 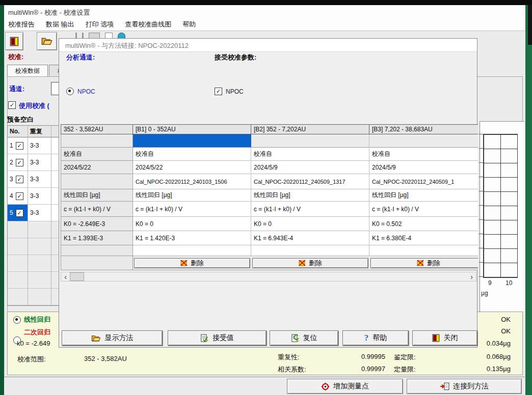 What do you see at coordinates (197, 263) in the screenshot?
I see `delete-label: 删除` at bounding box center [197, 263].